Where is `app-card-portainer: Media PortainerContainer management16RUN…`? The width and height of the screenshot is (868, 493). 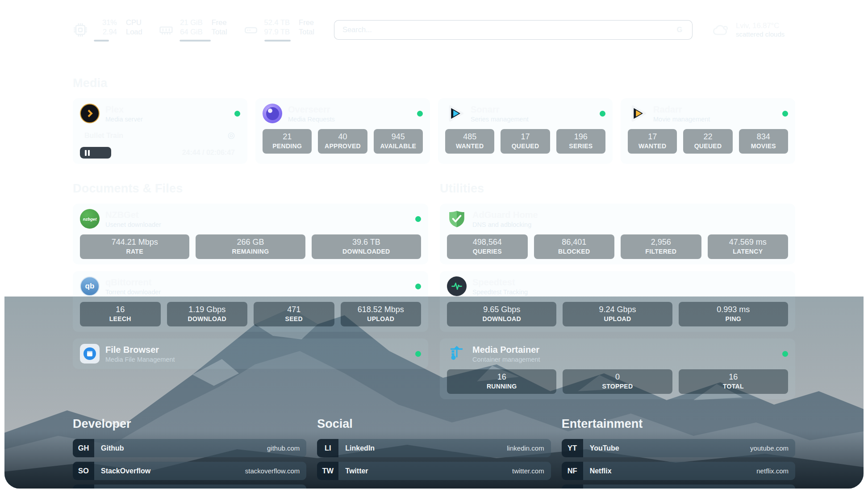
app-card-portainer: Media PortainerContainer management16RUN… is located at coordinates (618, 369).